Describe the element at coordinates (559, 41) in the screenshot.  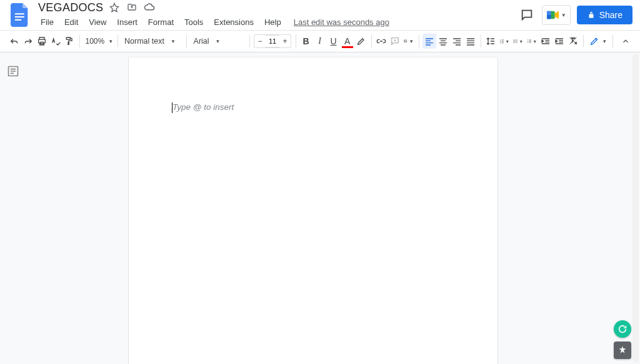
I see `increase-indent-button` at that location.